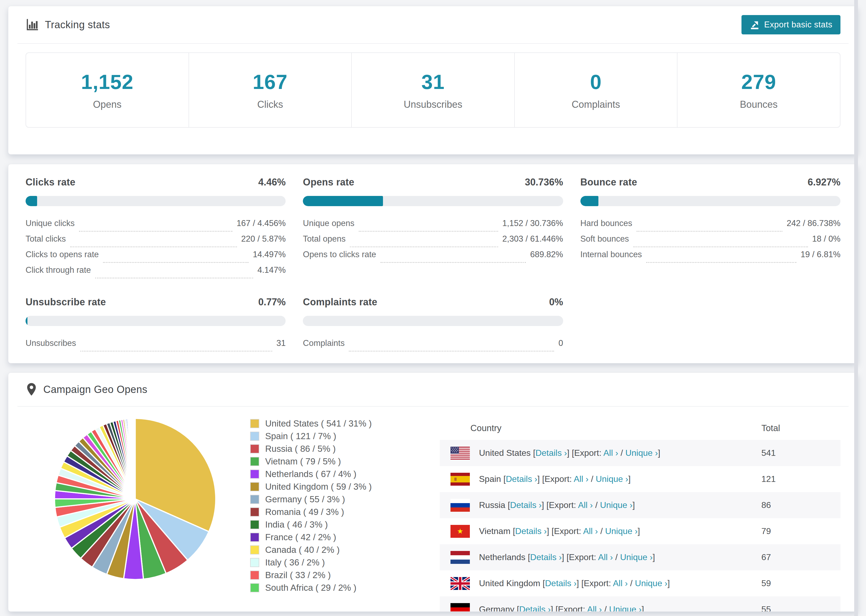  What do you see at coordinates (492, 505) in the screenshot?
I see `country-name: Russia` at bounding box center [492, 505].